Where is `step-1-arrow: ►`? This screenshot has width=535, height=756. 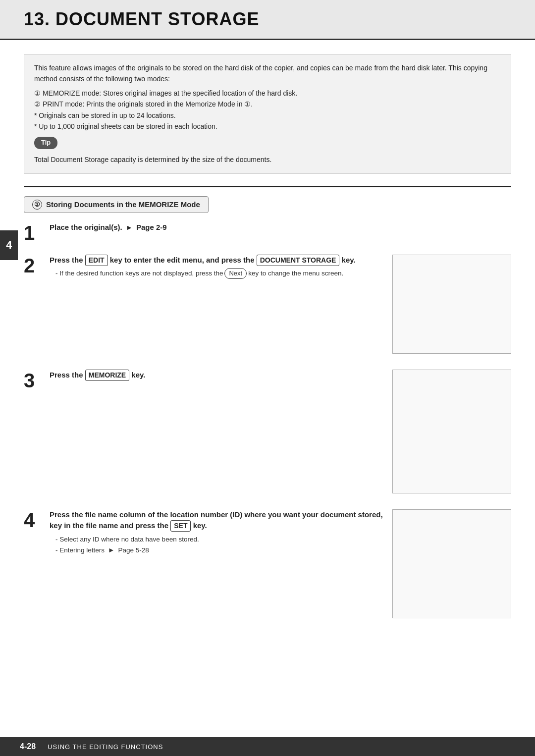 step-1-arrow: ► is located at coordinates (129, 228).